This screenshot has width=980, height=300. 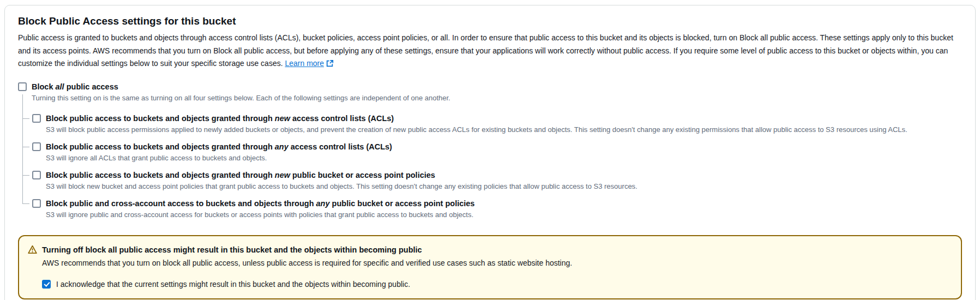 I want to click on block-all-public-access-description: Turning this setting on is the same as t…, so click(x=497, y=98).